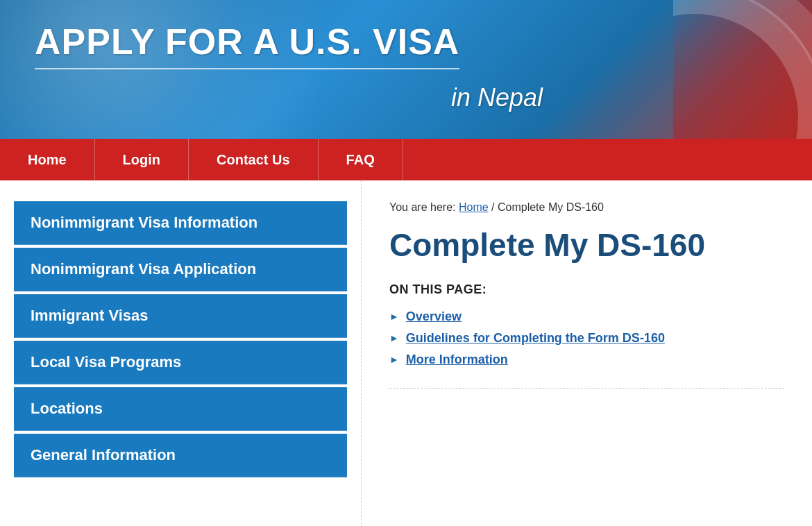 Image resolution: width=812 pixels, height=526 pixels. What do you see at coordinates (180, 455) in the screenshot?
I see `sidebar-item-general-info: General Information` at bounding box center [180, 455].